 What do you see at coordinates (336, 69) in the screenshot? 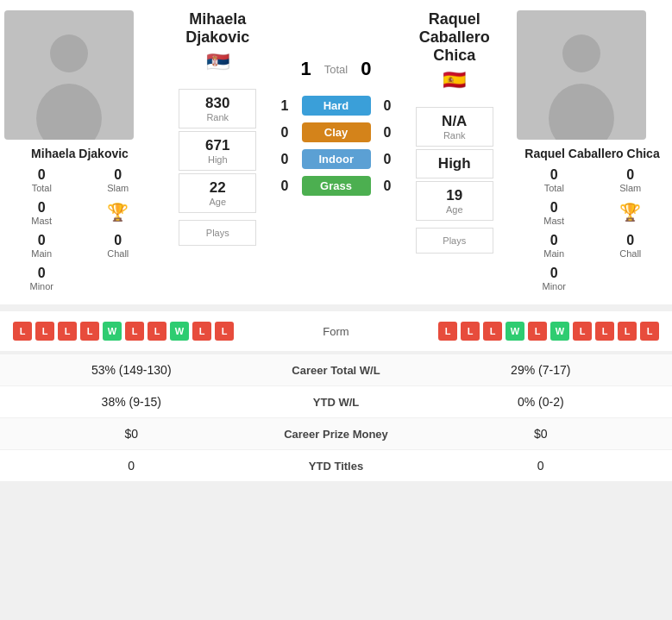
I see `total-score-row: 1 Total 0` at bounding box center [336, 69].